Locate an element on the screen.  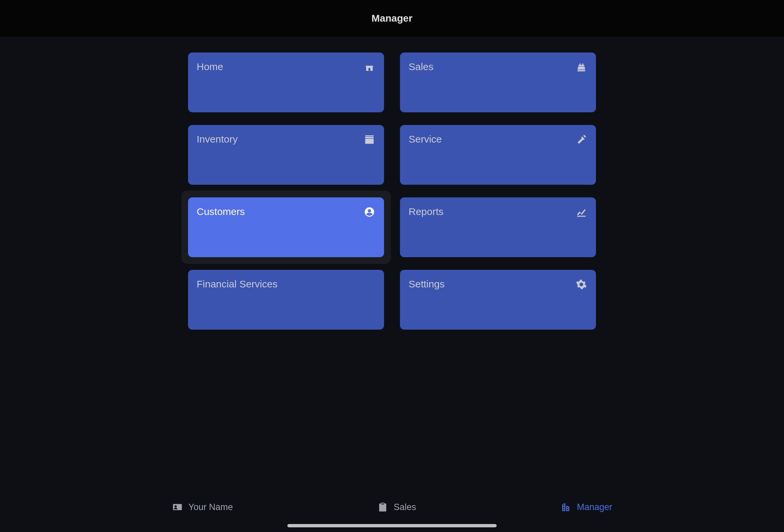
clipboard-icon is located at coordinates (383, 507).